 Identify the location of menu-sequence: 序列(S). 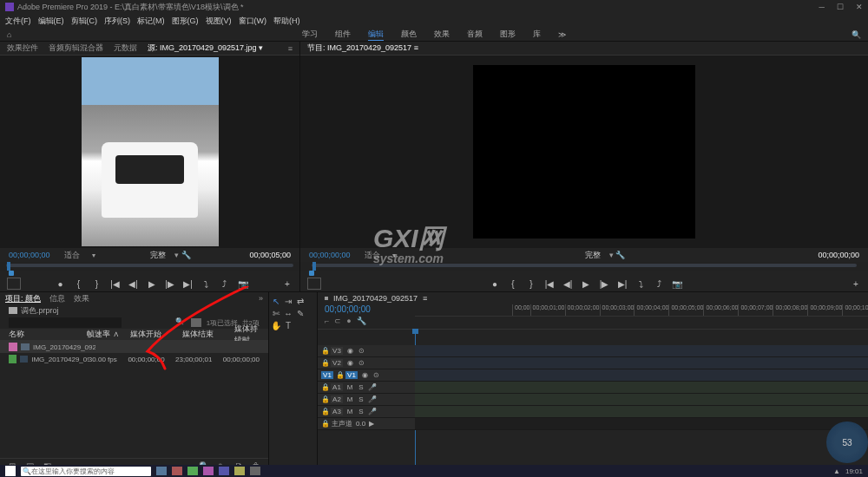
(117, 21).